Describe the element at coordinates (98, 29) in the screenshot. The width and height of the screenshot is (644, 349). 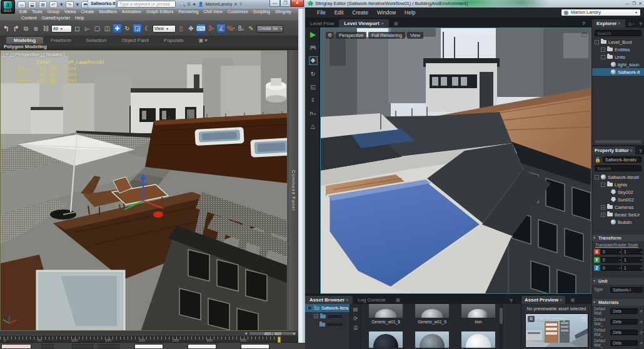
I see `rectangular-selection-icon: ▢` at that location.